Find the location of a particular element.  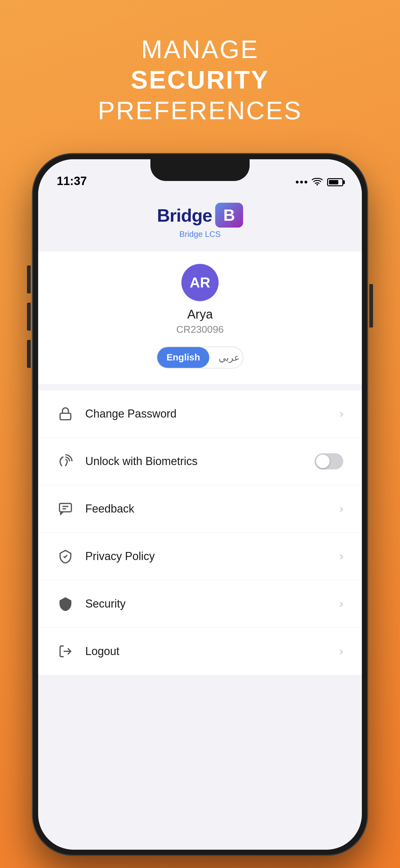

profile-section: AR Arya CR230096 English عربي is located at coordinates (200, 318).